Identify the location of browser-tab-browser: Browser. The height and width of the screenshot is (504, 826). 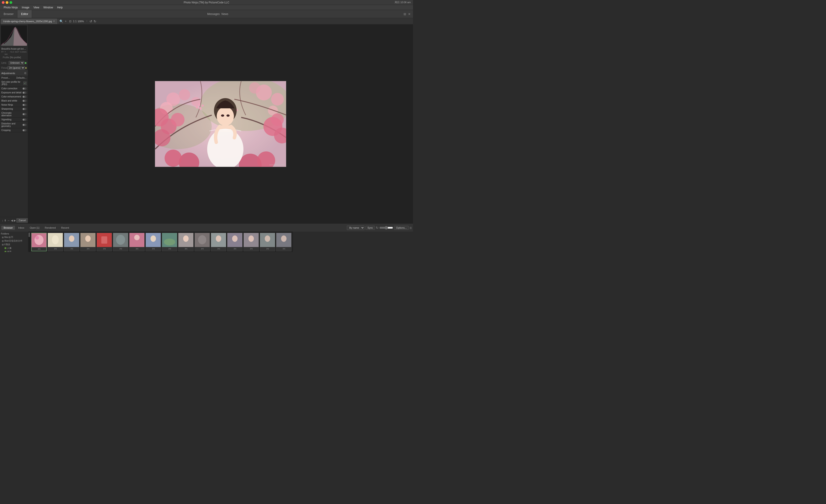
(8, 228).